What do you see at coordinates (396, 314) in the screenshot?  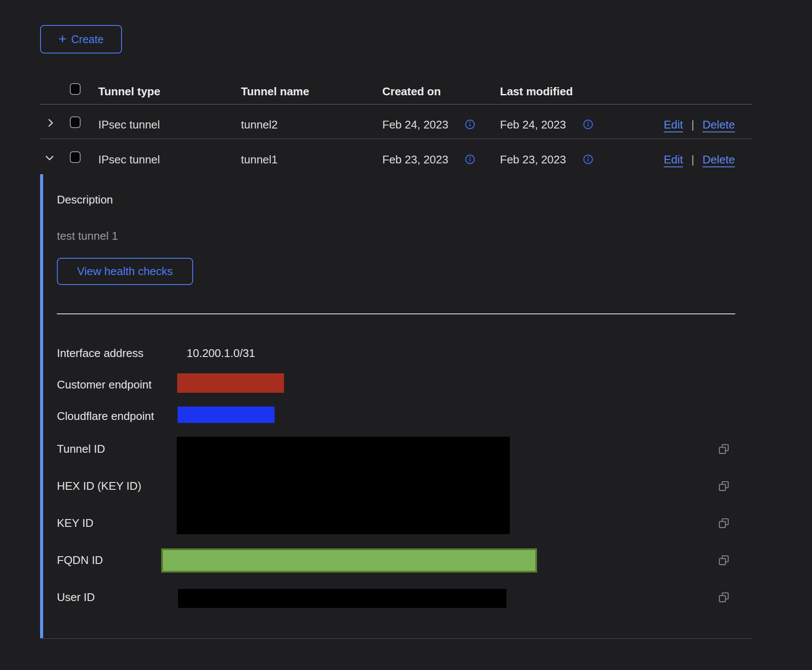 I see `section-divider` at bounding box center [396, 314].